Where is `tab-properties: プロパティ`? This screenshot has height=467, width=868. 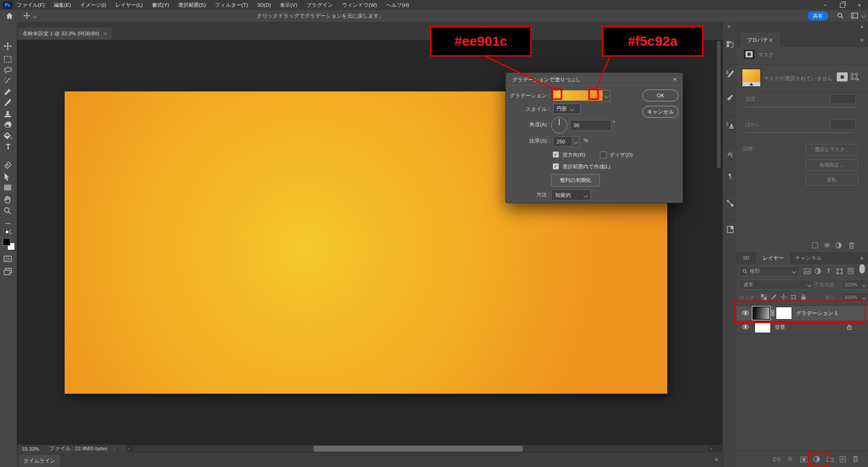
tab-properties: プロパティ is located at coordinates (760, 40).